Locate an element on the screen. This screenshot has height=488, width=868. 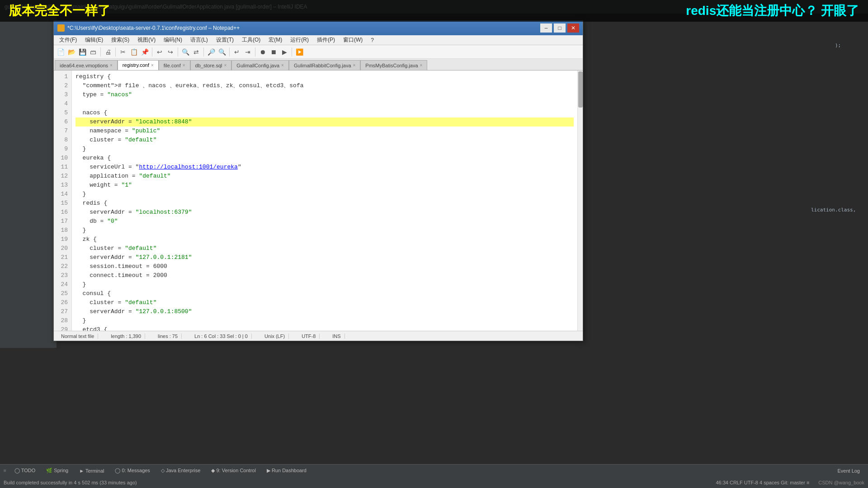
tab-vmoptions: idea64.exe.vmoptions × is located at coordinates (86, 65).